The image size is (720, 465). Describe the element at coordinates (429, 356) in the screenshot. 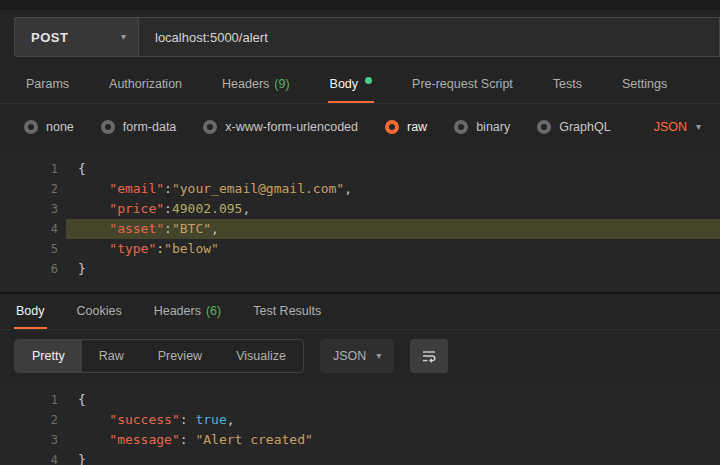

I see `wrap-text-button` at that location.